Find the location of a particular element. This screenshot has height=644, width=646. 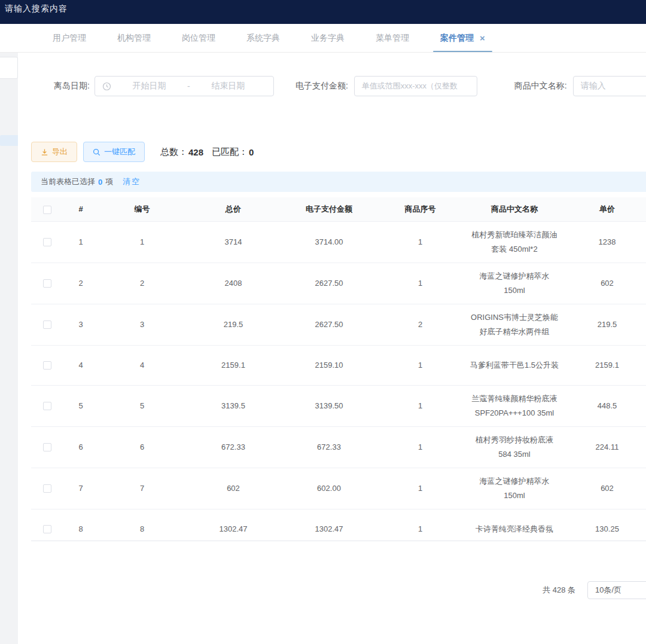

cell-code: 1 is located at coordinates (142, 242).